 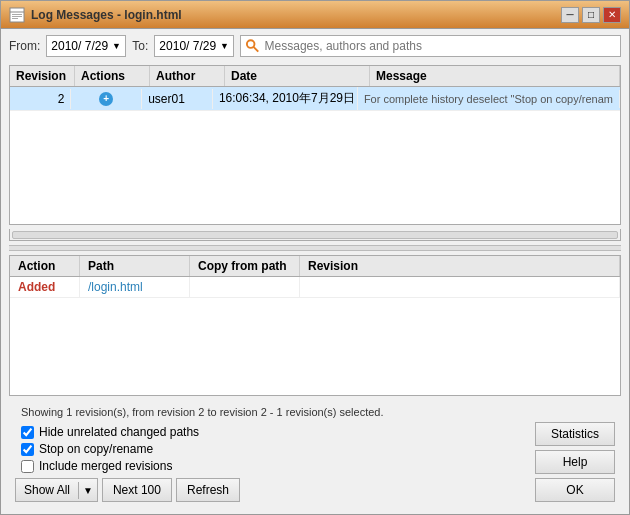 What do you see at coordinates (495, 76) in the screenshot?
I see `col-message: Message` at bounding box center [495, 76].